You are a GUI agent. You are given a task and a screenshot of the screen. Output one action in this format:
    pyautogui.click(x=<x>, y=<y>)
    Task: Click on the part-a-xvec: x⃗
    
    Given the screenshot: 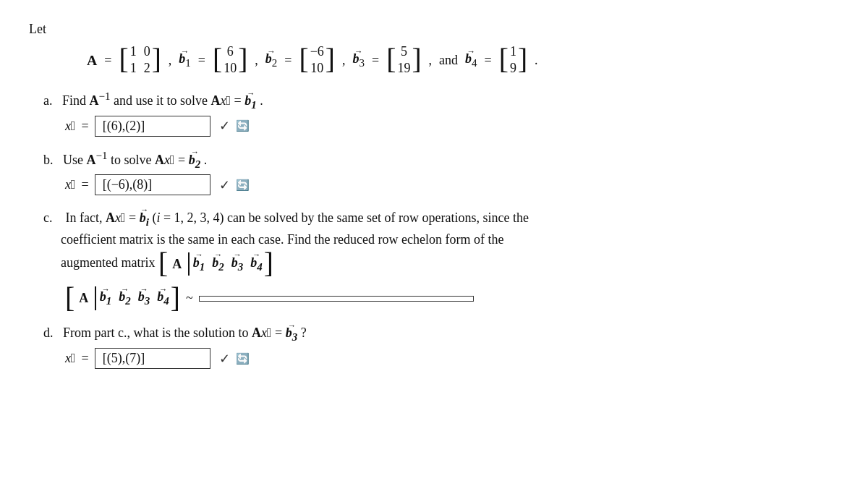 What is the action you would take?
    pyautogui.click(x=226, y=101)
    